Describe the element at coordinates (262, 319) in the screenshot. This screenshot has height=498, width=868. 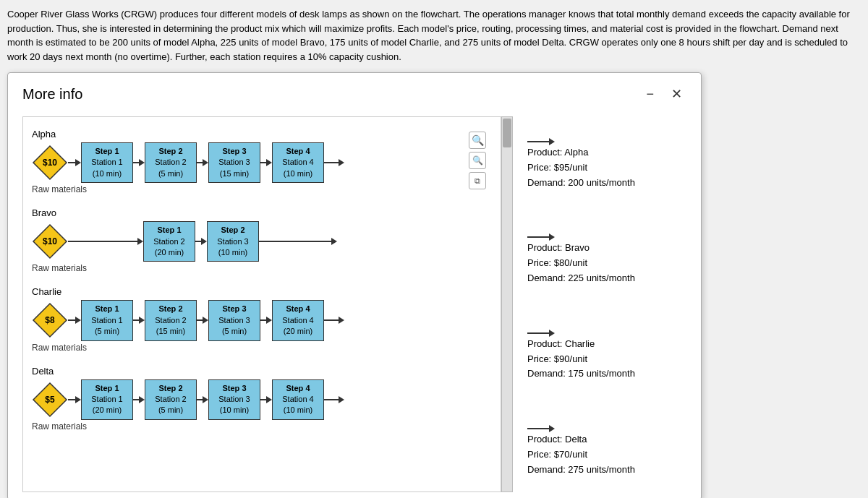
I see `flow-row-charlie: Charlie $8 Step 1 Stat` at that location.